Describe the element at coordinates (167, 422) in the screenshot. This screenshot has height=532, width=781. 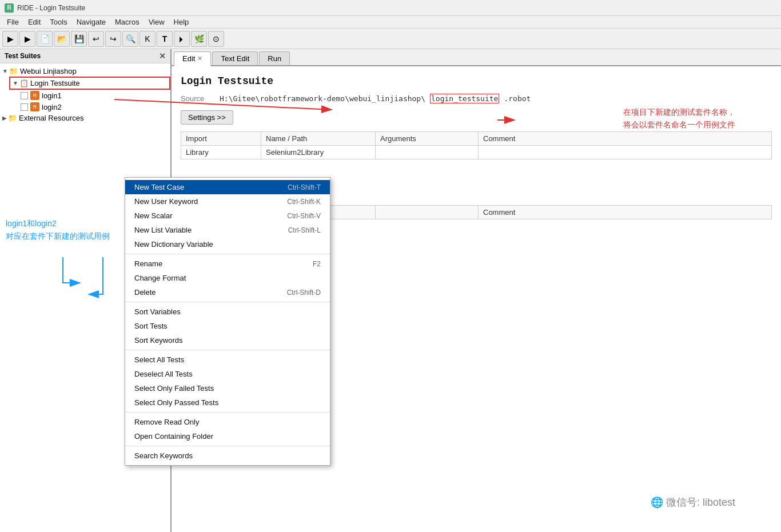
I see `ctx-label-remove-readonly: Remove Read Only` at that location.